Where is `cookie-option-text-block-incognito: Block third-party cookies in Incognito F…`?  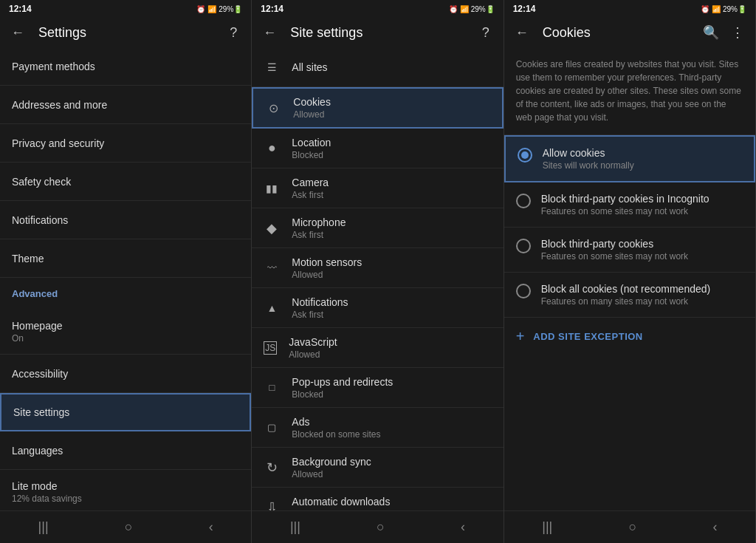
cookie-option-text-block-incognito: Block third-party cookies in Incognito F… is located at coordinates (625, 205).